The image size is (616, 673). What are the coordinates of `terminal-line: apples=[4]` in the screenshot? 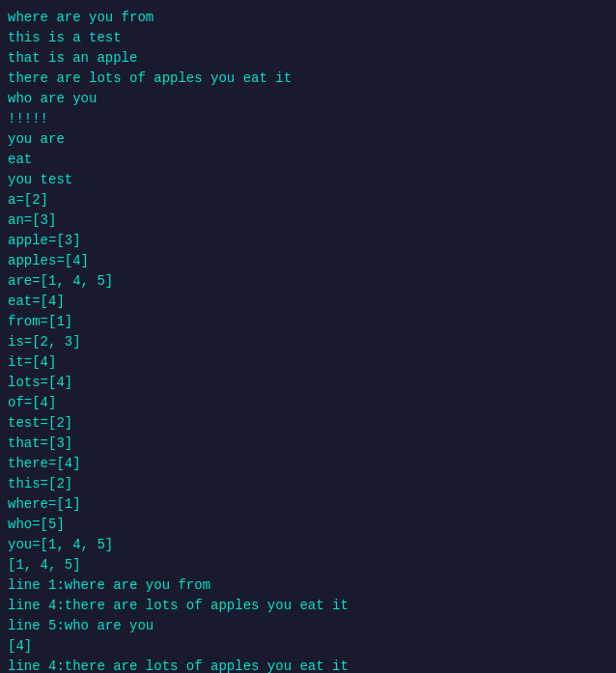 It's located at (308, 261).